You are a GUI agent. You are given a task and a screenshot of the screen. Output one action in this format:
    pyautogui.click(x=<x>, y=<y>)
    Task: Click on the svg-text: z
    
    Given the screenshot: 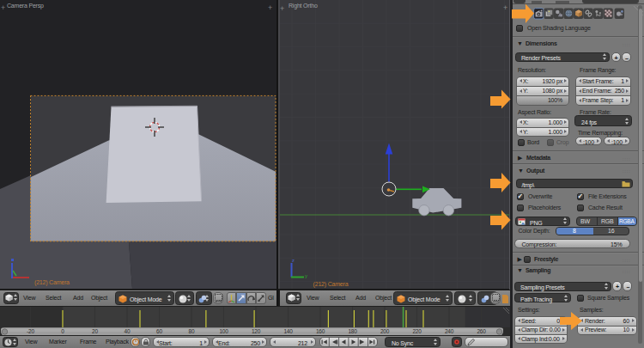 What is the action you would take?
    pyautogui.click(x=294, y=260)
    